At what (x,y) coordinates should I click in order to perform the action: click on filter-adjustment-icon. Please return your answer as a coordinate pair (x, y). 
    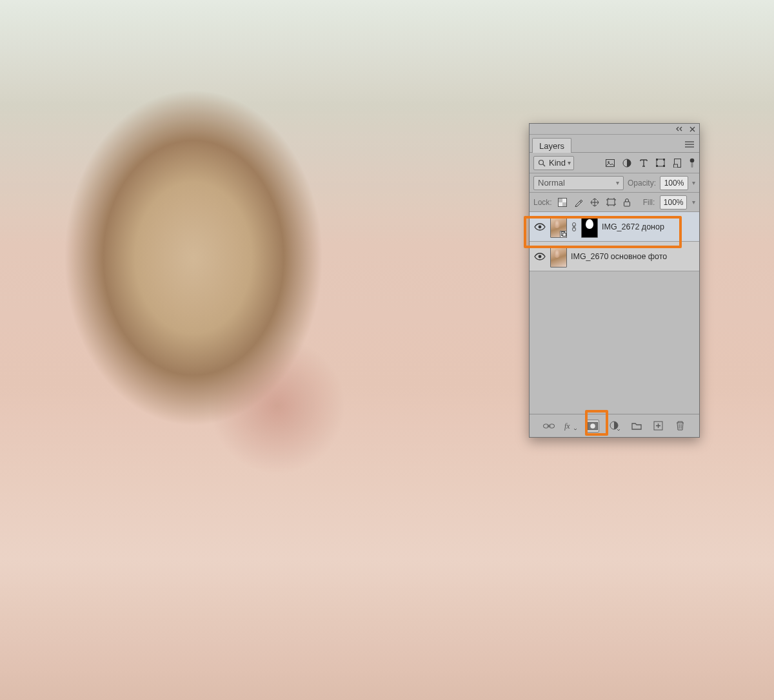
    Looking at the image, I should click on (627, 163).